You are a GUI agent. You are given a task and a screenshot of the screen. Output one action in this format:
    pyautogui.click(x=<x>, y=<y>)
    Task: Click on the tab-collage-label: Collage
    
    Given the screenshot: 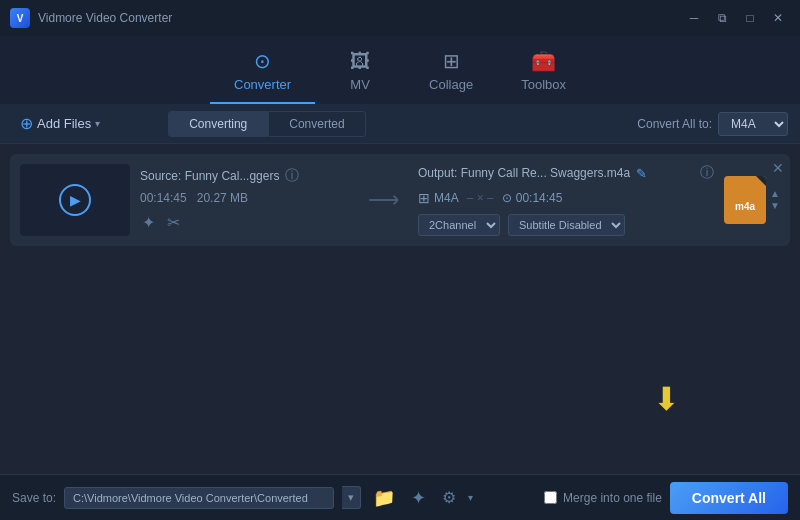 What is the action you would take?
    pyautogui.click(x=451, y=84)
    